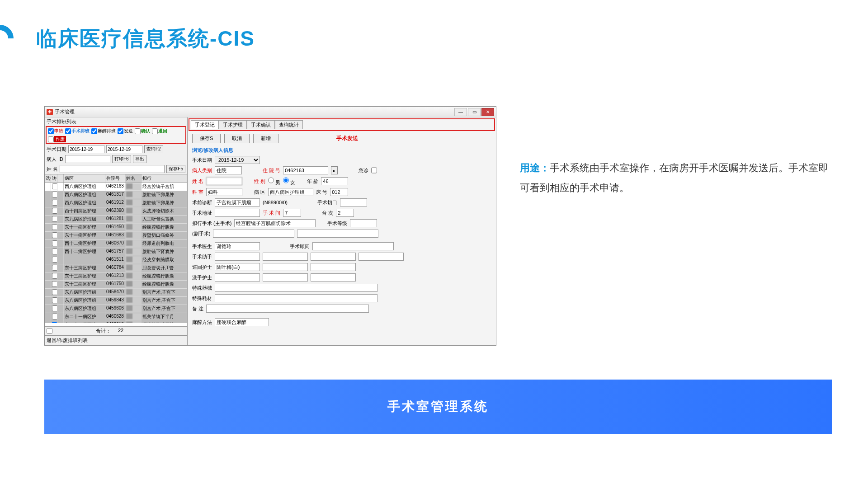 The width and height of the screenshot is (868, 488). Describe the element at coordinates (237, 202) in the screenshot. I see `preop-input` at that location.